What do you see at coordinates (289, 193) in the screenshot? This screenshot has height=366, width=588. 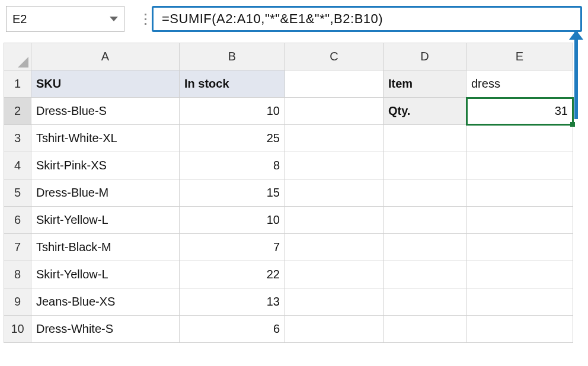 I see `row-5: 5 Dress-Blue-M 15` at bounding box center [289, 193].